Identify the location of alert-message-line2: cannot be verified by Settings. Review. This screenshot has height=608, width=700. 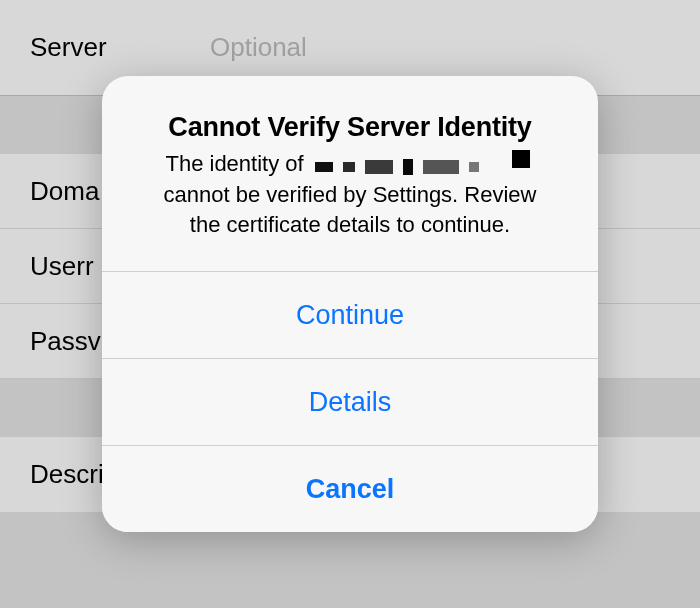
(350, 194).